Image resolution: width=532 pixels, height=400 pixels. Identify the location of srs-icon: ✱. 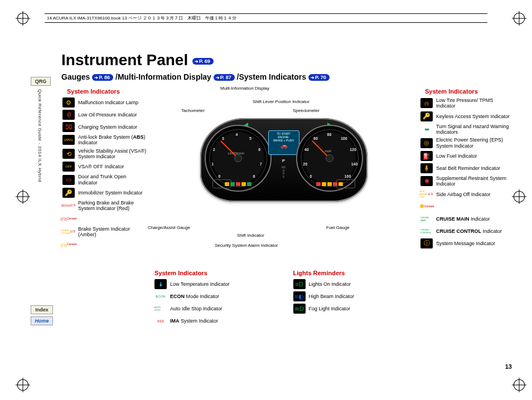
(427, 181).